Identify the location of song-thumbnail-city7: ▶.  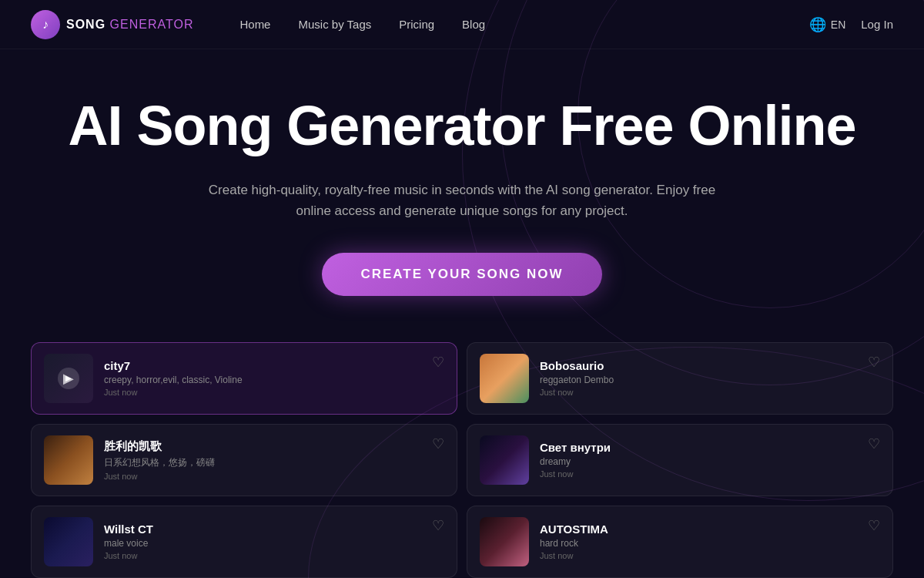
(69, 378).